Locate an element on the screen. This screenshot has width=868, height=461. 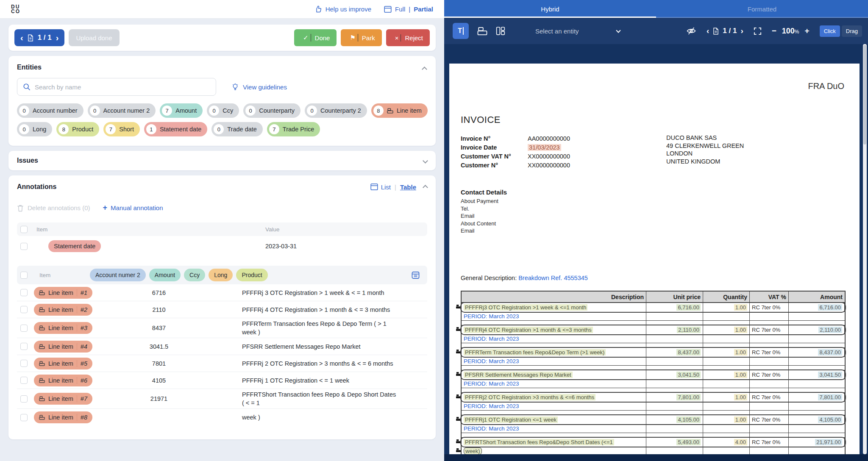
line-item-row: Line item #5 7801 PFFFRj 2 OTC Registrat… is located at coordinates (222, 364).